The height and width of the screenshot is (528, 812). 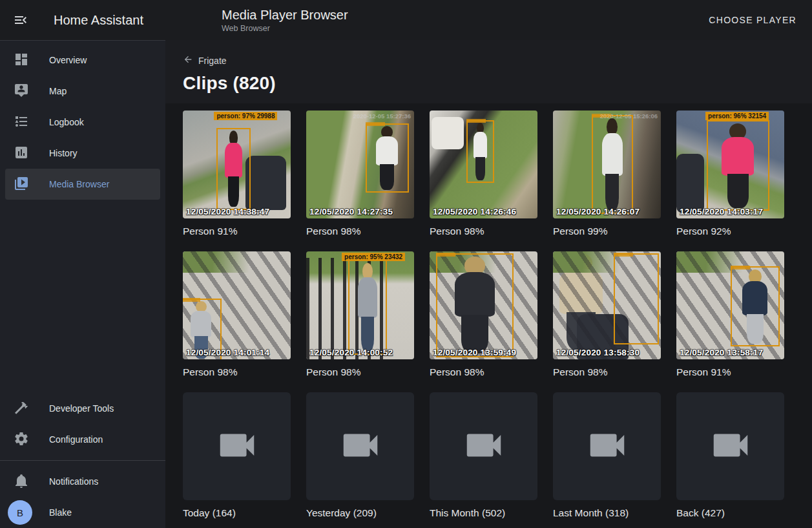 What do you see at coordinates (483, 305) in the screenshot?
I see `clip-thumbnail: 12/05/2020 13:59:49` at bounding box center [483, 305].